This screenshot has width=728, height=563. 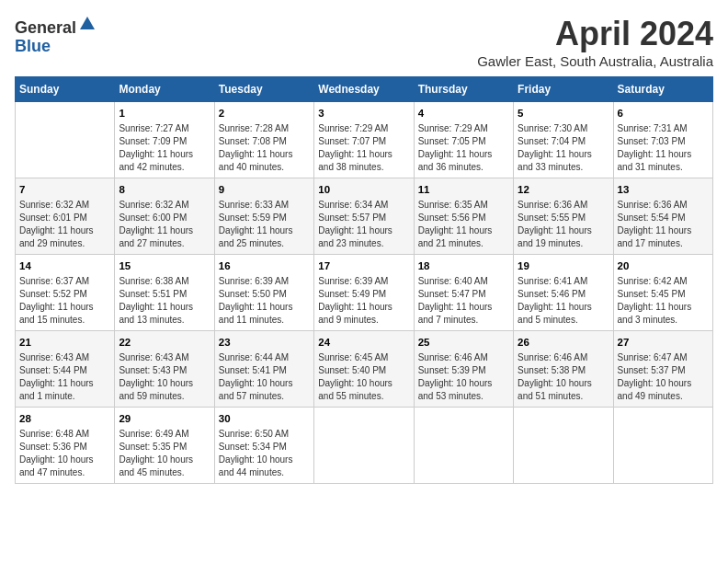 I want to click on logo: General Blue, so click(x=55, y=35).